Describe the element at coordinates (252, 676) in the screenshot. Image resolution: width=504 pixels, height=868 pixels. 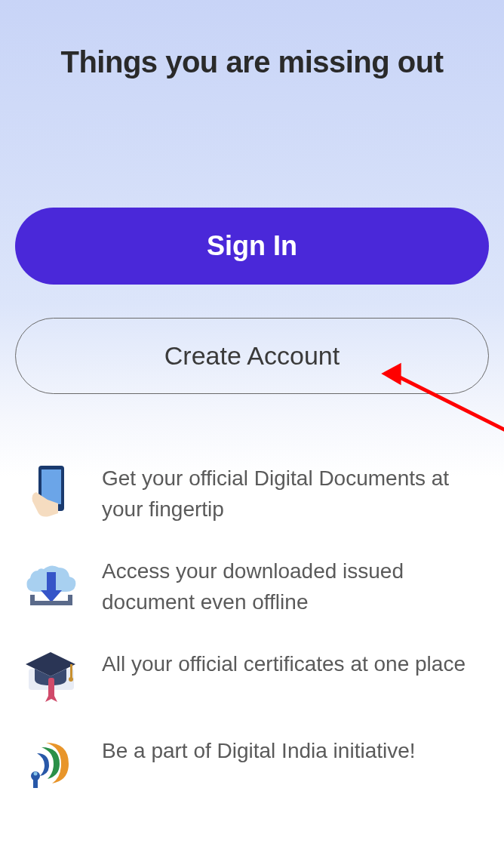
I see `feature-item: All your official certificates at one pl…` at that location.